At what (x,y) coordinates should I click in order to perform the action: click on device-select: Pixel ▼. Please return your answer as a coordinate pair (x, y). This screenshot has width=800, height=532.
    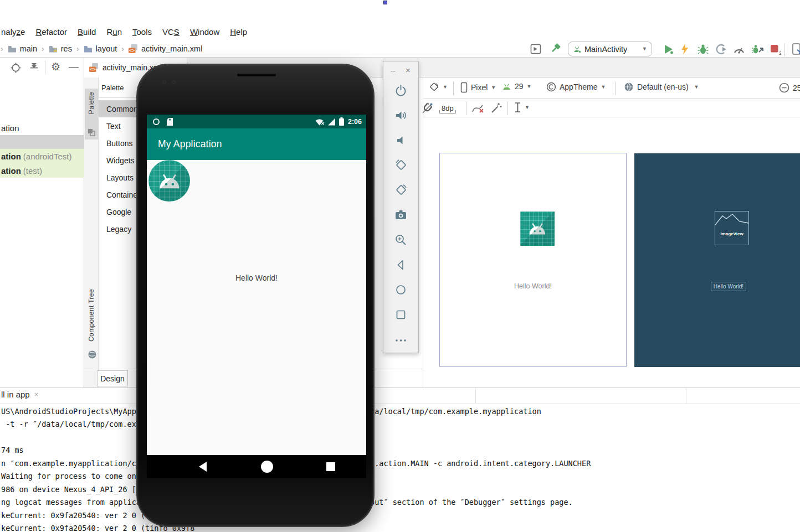
    Looking at the image, I should click on (478, 87).